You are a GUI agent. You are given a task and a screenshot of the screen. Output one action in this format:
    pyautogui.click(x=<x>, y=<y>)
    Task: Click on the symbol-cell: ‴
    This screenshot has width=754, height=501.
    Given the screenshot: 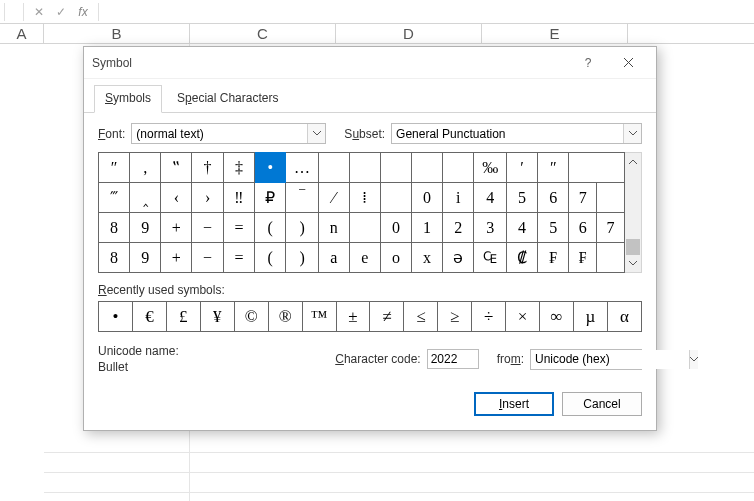 What is the action you would take?
    pyautogui.click(x=114, y=198)
    